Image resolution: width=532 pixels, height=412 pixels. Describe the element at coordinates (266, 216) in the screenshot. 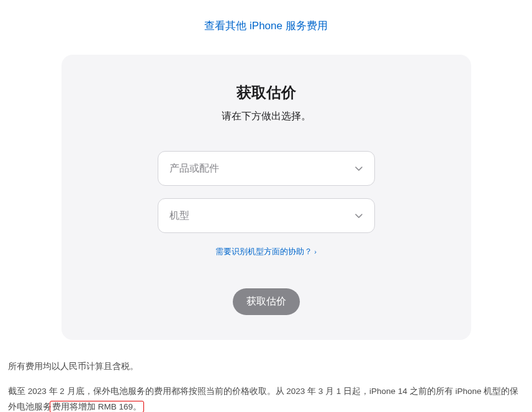

I see `model-select: 机型` at that location.